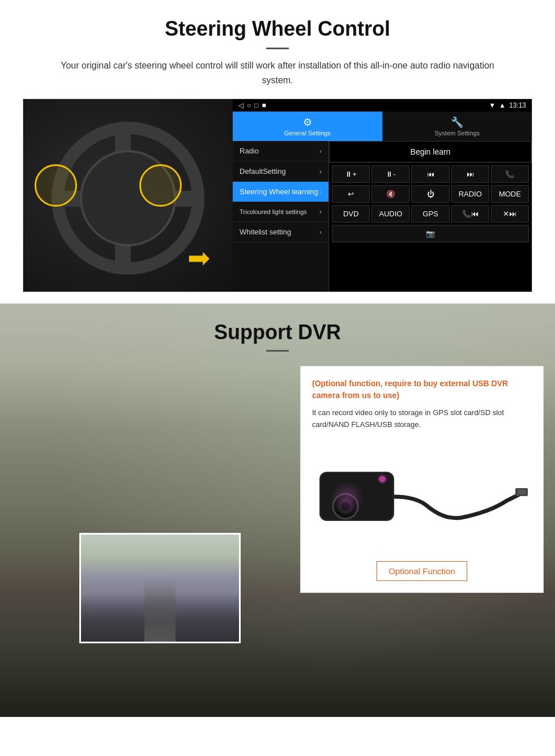  I want to click on phone-prev-button: 📞⏮, so click(470, 214).